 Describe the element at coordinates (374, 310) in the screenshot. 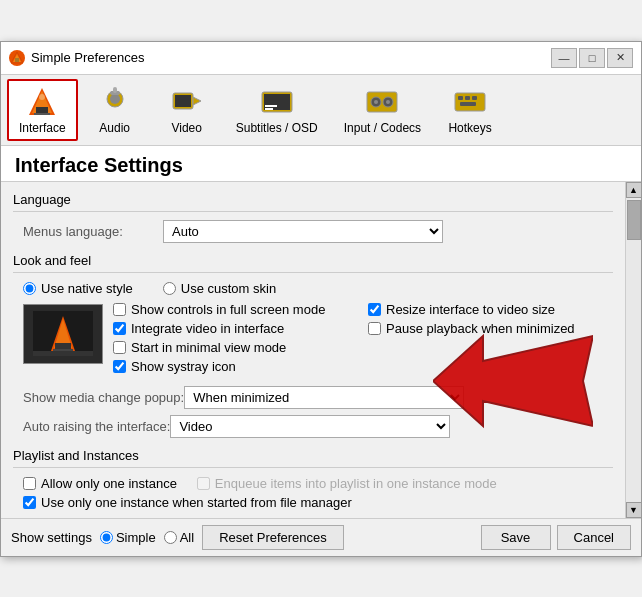

I see `resize-interface-checkbox` at that location.